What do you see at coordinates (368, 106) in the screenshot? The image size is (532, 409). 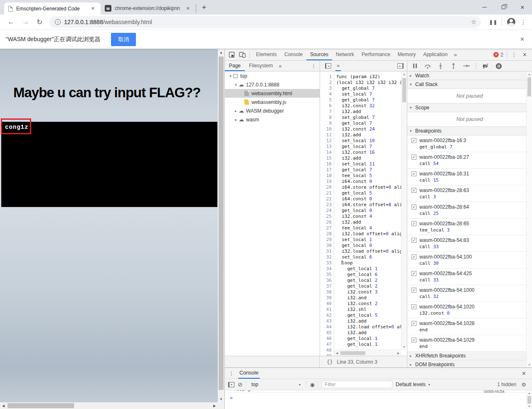 I see `code-line: i32.const 32` at bounding box center [368, 106].